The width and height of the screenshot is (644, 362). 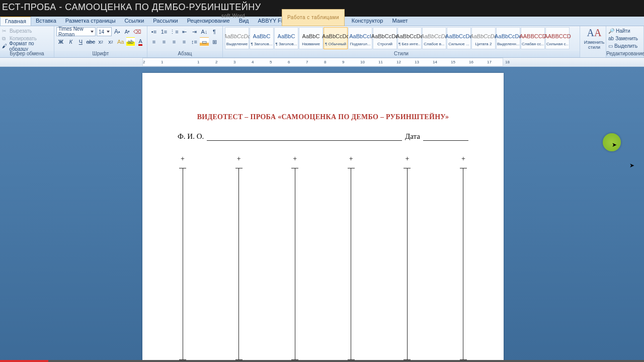 I want to click on style-item: АаBbCcDcВыделение, so click(x=237, y=38).